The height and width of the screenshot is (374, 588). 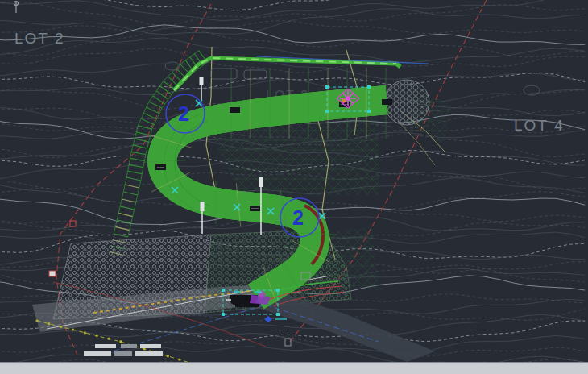 What do you see at coordinates (268, 319) in the screenshot?
I see `block-insertion-diamond` at bounding box center [268, 319].